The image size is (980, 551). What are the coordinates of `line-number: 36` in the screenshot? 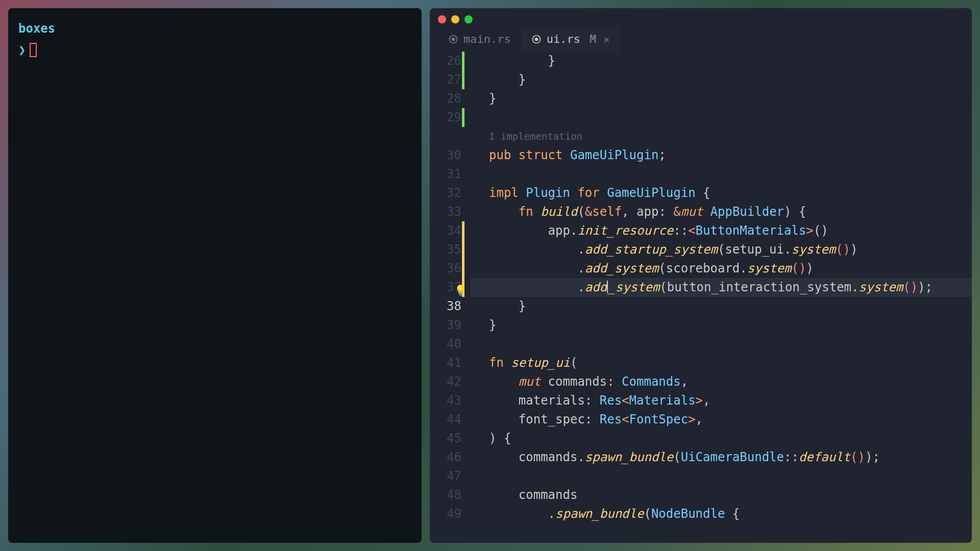 It's located at (446, 268).